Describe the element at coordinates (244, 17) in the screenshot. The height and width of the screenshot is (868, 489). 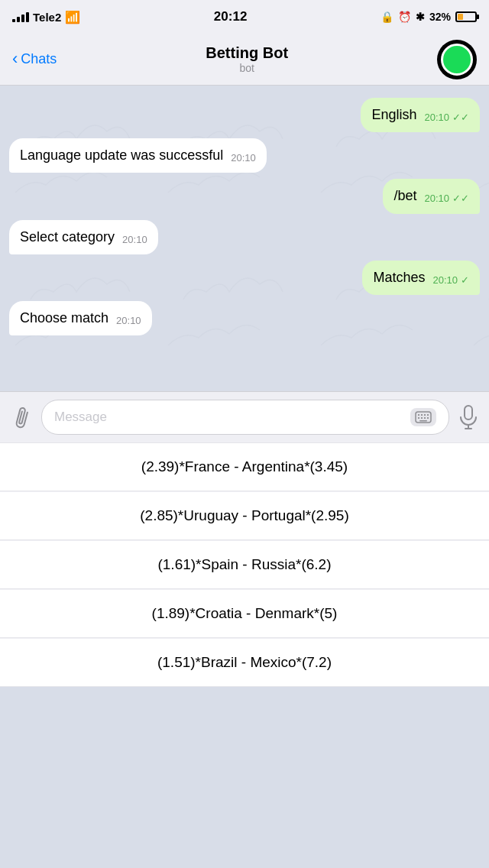
I see `status-bar: Tele2 📶 20:12 🔒 ⏰ ✱ 32%` at that location.